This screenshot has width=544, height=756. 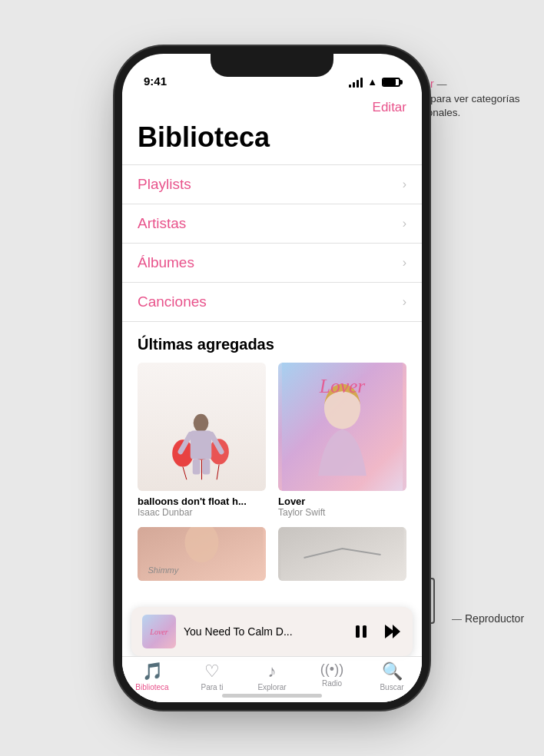 What do you see at coordinates (343, 554) in the screenshot?
I see `grey-art` at bounding box center [343, 554].